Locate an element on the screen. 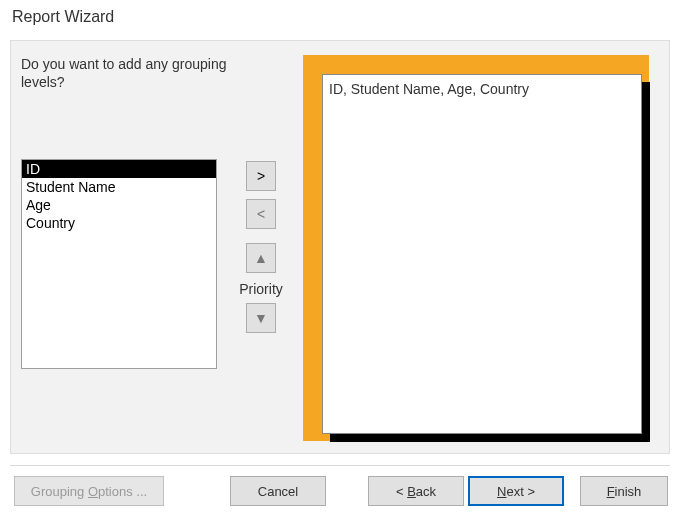  field-item: Age is located at coordinates (119, 205).